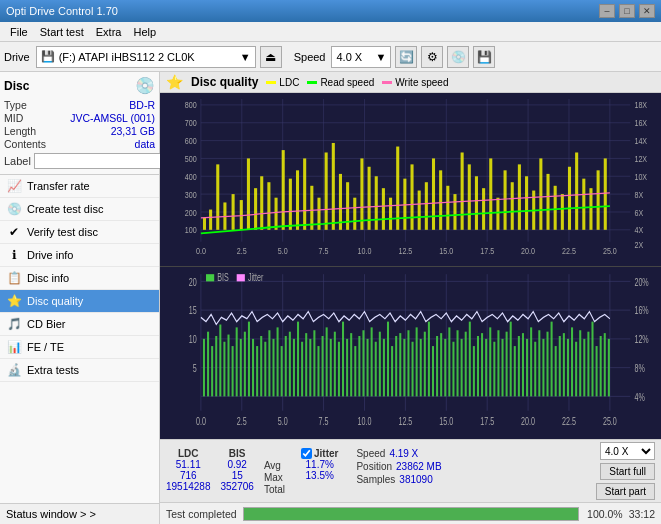 The height and width of the screenshot is (524, 661). I want to click on menu-extra: Extra, so click(109, 32).